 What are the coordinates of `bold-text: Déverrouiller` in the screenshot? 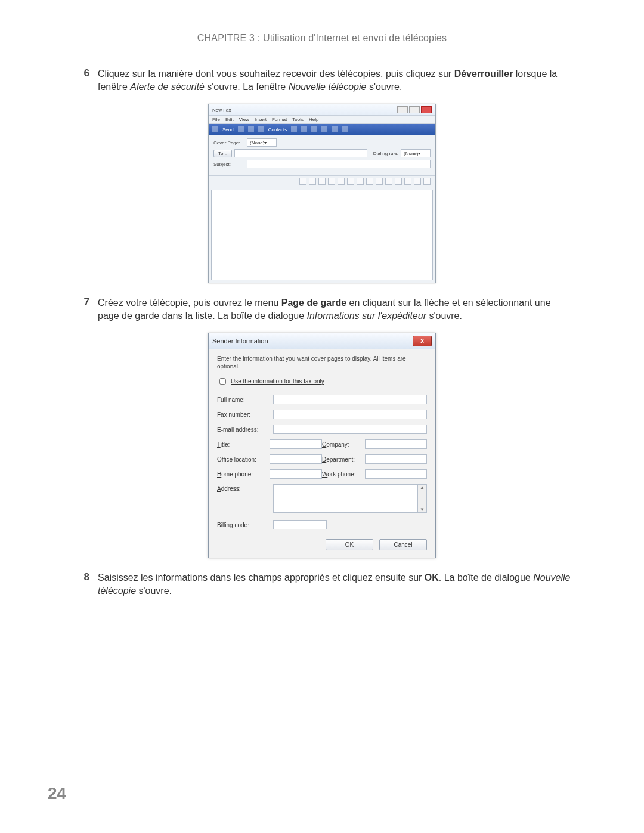 It's located at (484, 74).